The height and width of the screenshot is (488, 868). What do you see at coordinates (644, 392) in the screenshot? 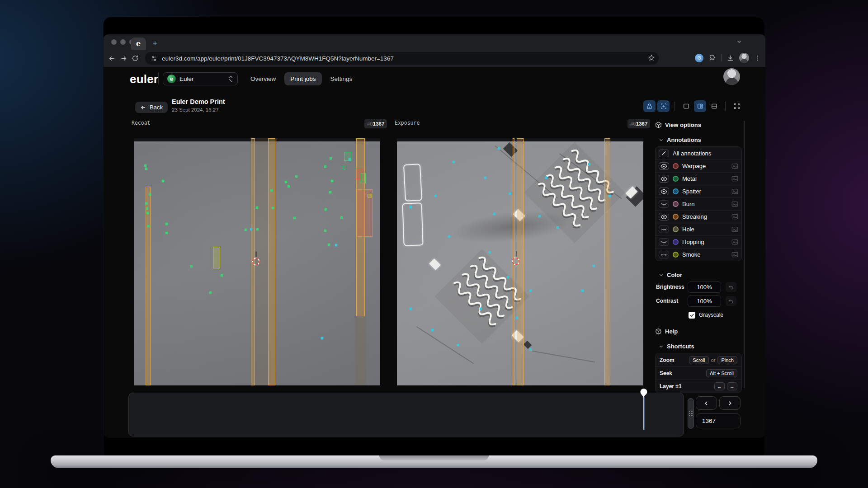
I see `playhead-pin` at bounding box center [644, 392].